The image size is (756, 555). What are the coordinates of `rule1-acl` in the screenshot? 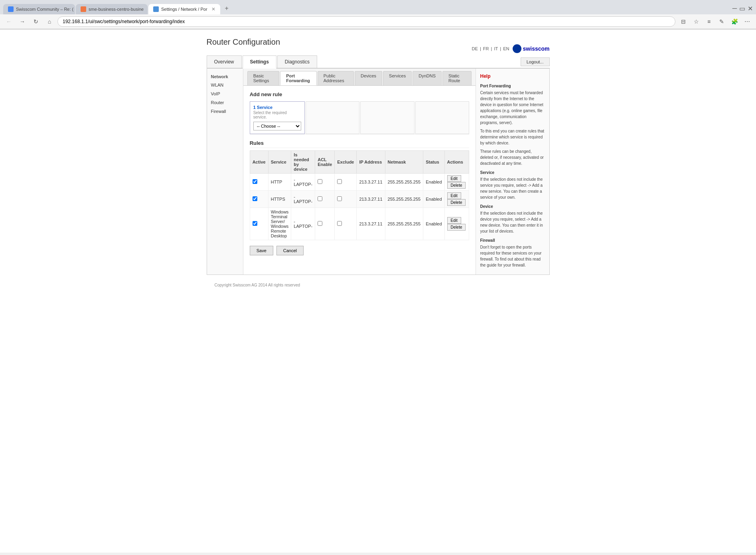 It's located at (325, 182).